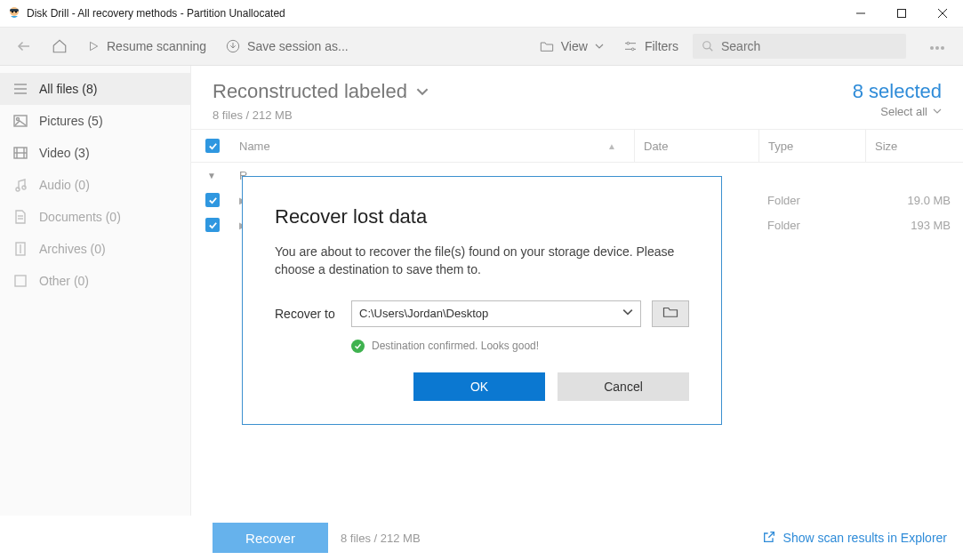  I want to click on view-dropdown: View, so click(572, 46).